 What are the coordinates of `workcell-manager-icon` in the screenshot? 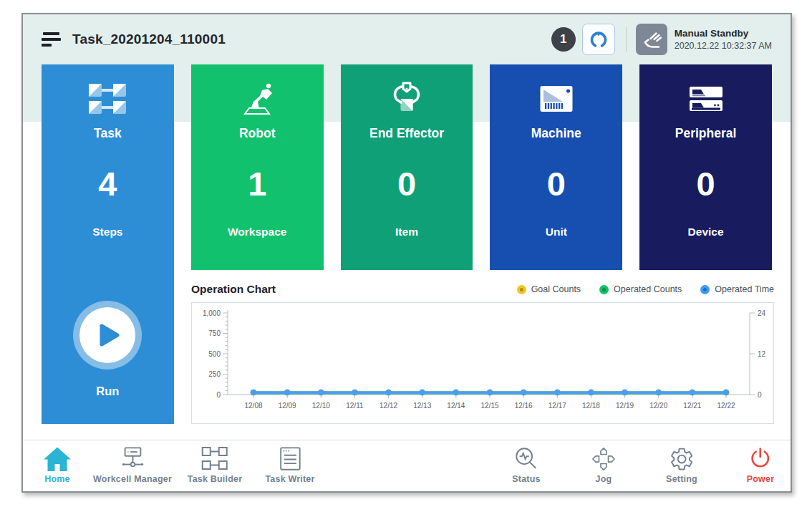 It's located at (132, 459).